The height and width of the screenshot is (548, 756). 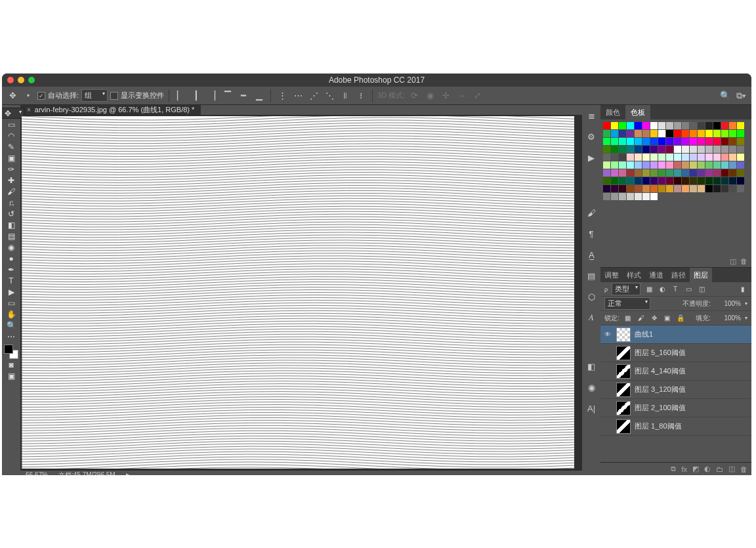 I want to click on filter-smart-icon: ◫, so click(x=702, y=289).